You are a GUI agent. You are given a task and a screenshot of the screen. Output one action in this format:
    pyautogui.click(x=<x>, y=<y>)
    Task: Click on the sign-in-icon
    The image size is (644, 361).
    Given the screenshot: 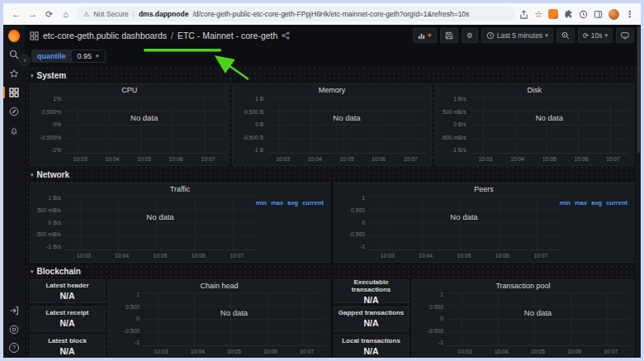 What is the action you would take?
    pyautogui.click(x=14, y=311)
    